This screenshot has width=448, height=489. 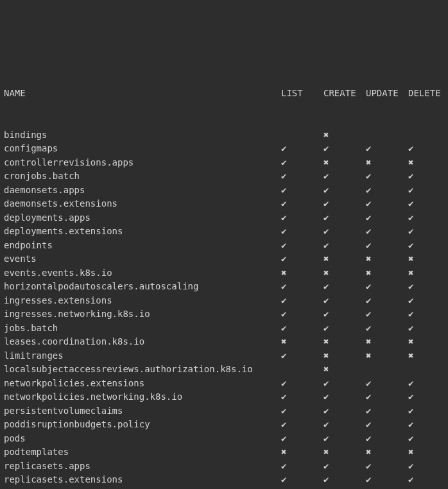 What do you see at coordinates (224, 135) in the screenshot?
I see `table-row: bindings✖` at bounding box center [224, 135].